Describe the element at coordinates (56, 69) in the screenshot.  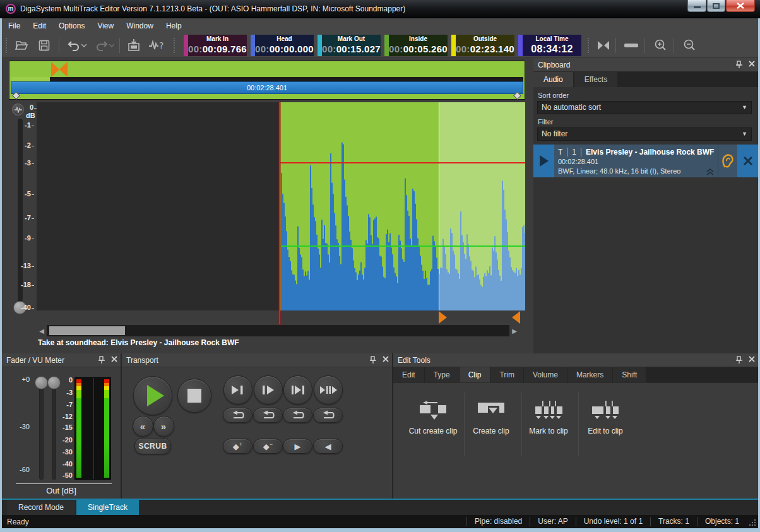
I see `mark-in-flag-icon` at that location.